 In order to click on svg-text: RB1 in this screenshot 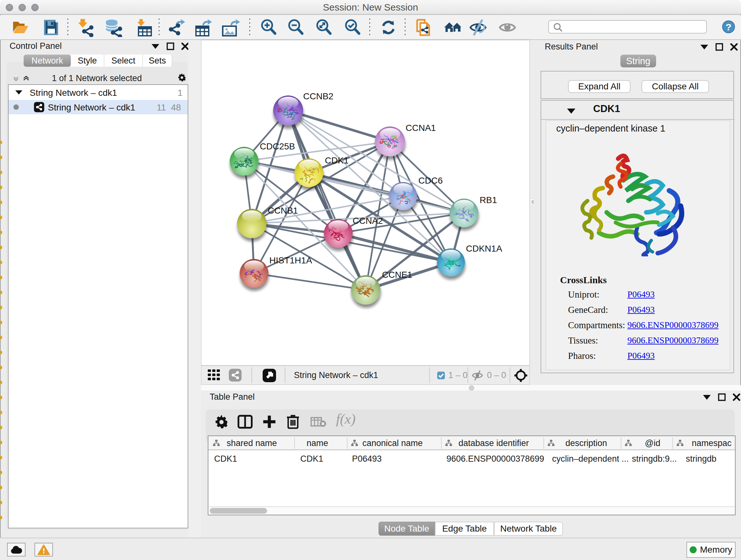, I will do `click(488, 200)`.